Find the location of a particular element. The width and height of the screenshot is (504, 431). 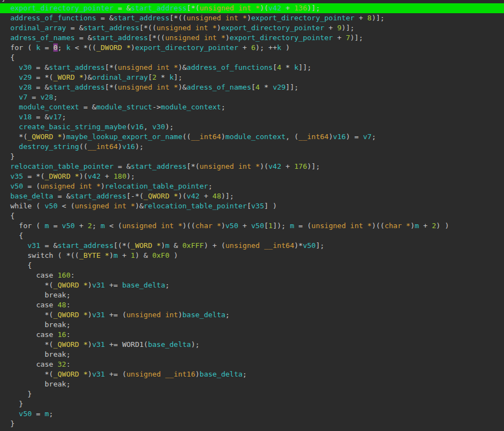

code-line-33: *(_QWORD *)v31 += (unsigned int)base_del… is located at coordinates (253, 315).